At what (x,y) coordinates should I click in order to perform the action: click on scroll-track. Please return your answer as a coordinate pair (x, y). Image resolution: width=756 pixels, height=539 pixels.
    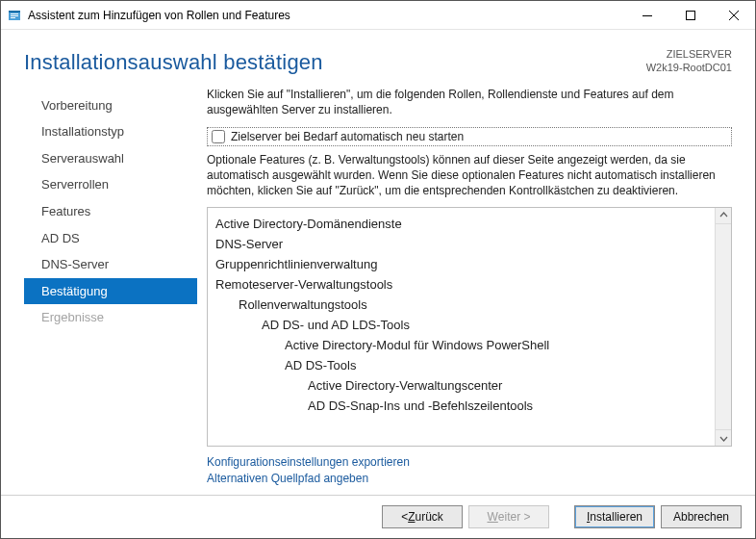
    Looking at the image, I should click on (723, 327).